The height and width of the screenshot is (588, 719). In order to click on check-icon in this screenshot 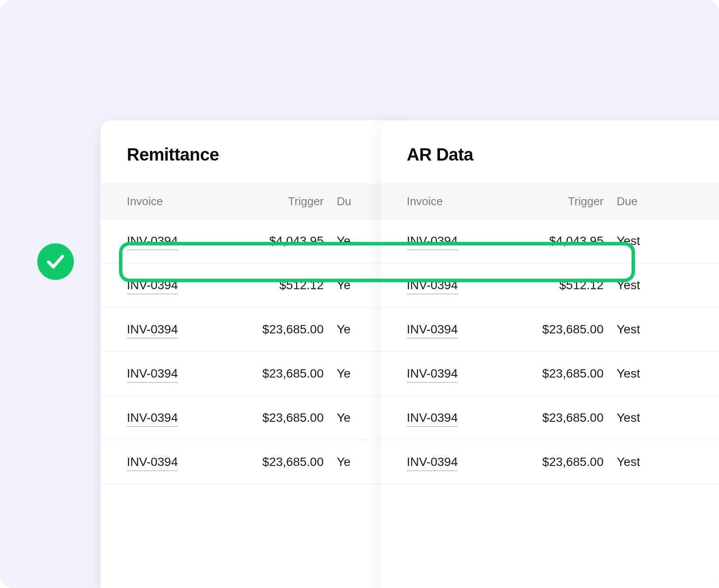, I will do `click(56, 262)`.